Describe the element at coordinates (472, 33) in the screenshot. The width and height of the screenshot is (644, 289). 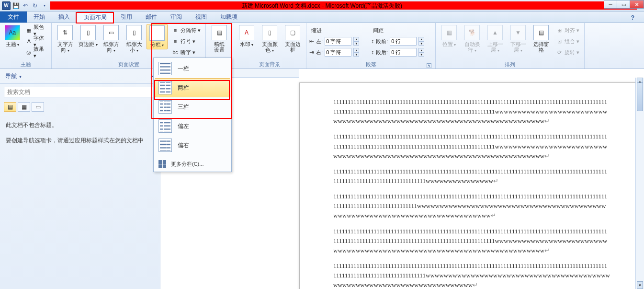
I see `wrap-icon: 🐕` at that location.